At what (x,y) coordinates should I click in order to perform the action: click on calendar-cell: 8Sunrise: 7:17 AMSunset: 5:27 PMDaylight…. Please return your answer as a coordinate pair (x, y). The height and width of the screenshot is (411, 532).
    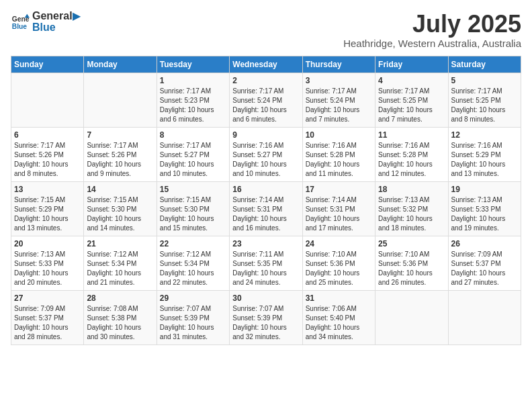
    Looking at the image, I should click on (193, 154).